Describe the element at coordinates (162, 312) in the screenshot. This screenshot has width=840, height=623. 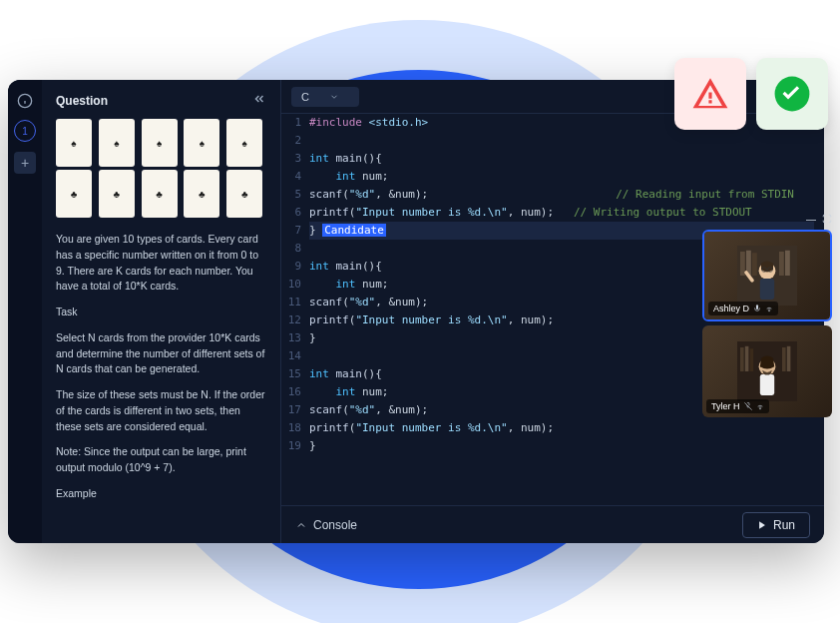
I see `task-label: Task` at that location.